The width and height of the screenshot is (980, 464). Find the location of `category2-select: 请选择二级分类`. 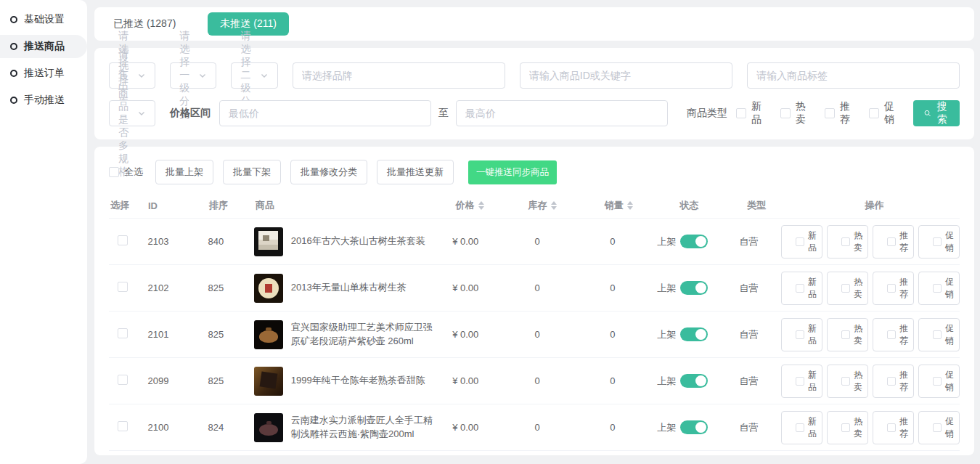

category2-select: 请选择二级分类 is located at coordinates (254, 76).